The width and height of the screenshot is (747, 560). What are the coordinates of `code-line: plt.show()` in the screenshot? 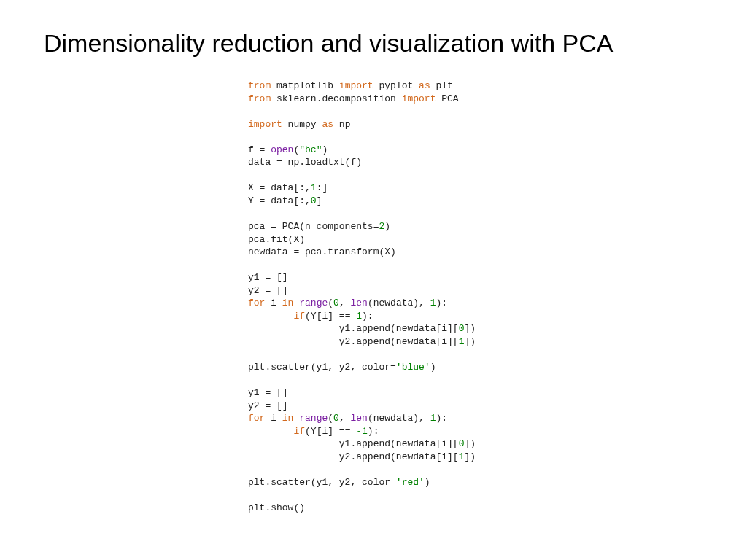 It's located at (276, 508).